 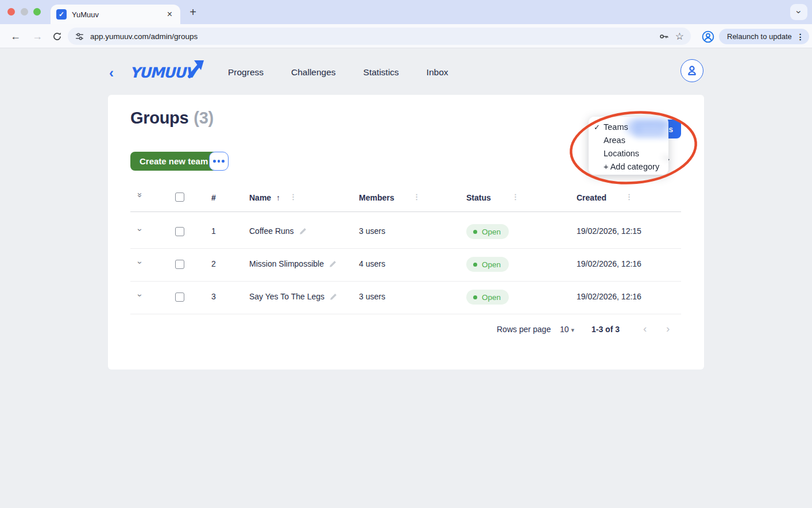 What do you see at coordinates (173, 161) in the screenshot?
I see `create-new-team-button: Create new team` at bounding box center [173, 161].